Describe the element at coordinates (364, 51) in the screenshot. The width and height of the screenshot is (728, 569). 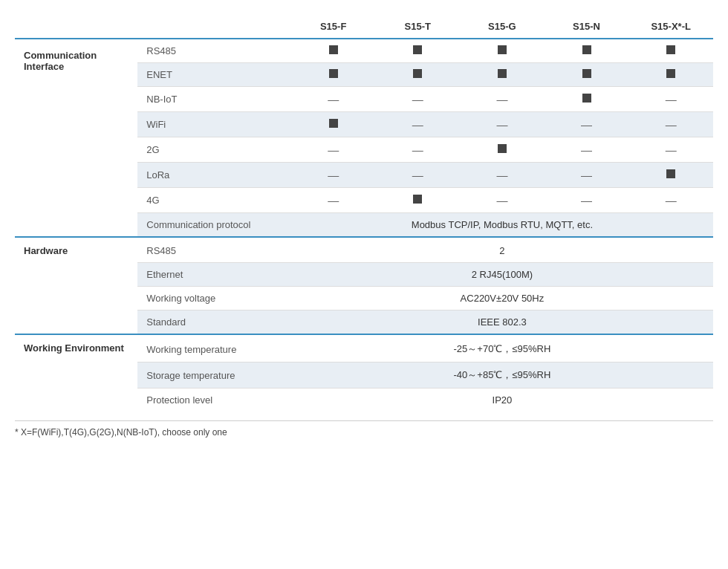
I see `table-row: Communication InterfaceRS485` at that location.